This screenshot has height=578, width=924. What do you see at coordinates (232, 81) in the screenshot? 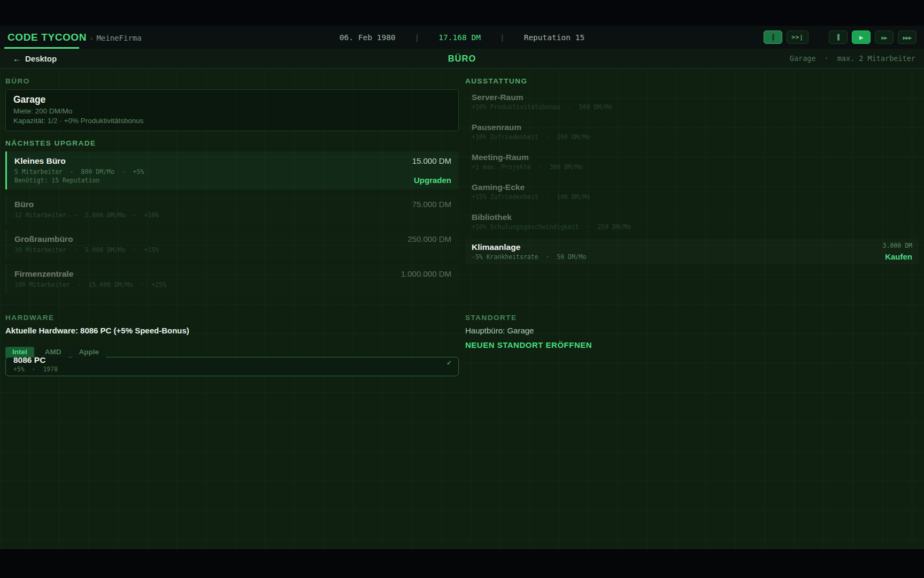
I see `office-section-label: BÜRO` at bounding box center [232, 81].